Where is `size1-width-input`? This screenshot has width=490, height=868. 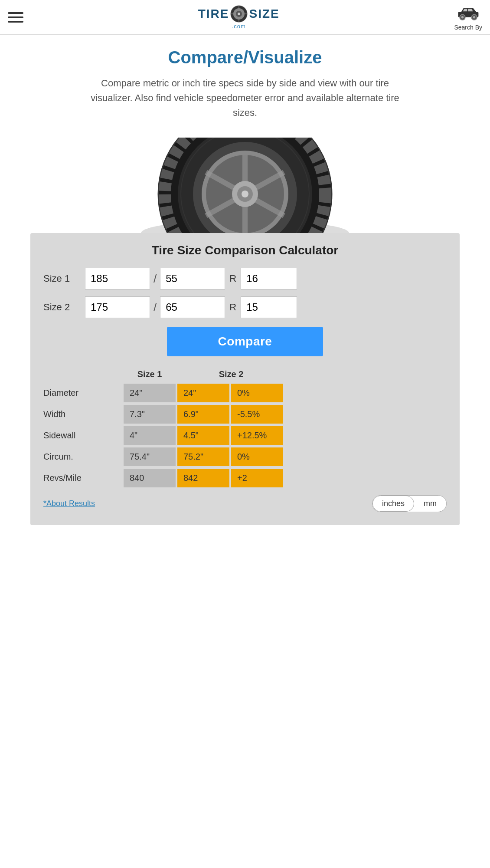 size1-width-input is located at coordinates (118, 279).